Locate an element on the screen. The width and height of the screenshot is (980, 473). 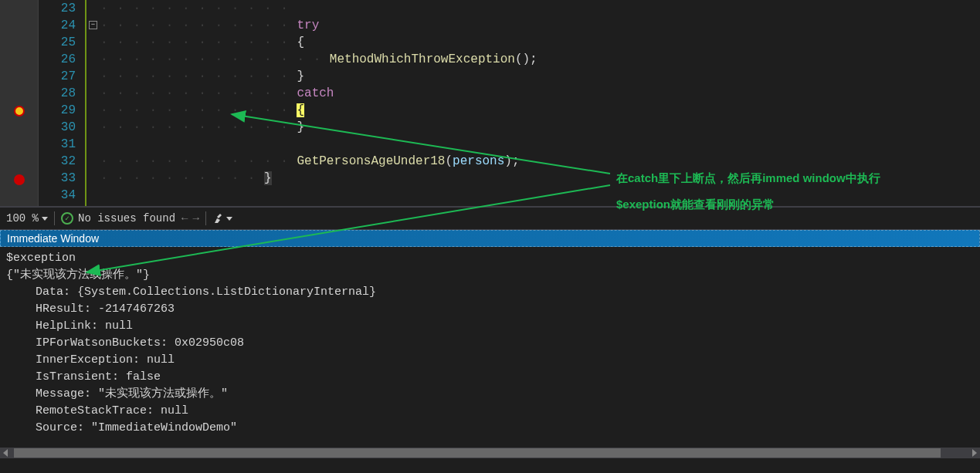
scroll-right-icon is located at coordinates (975, 453).